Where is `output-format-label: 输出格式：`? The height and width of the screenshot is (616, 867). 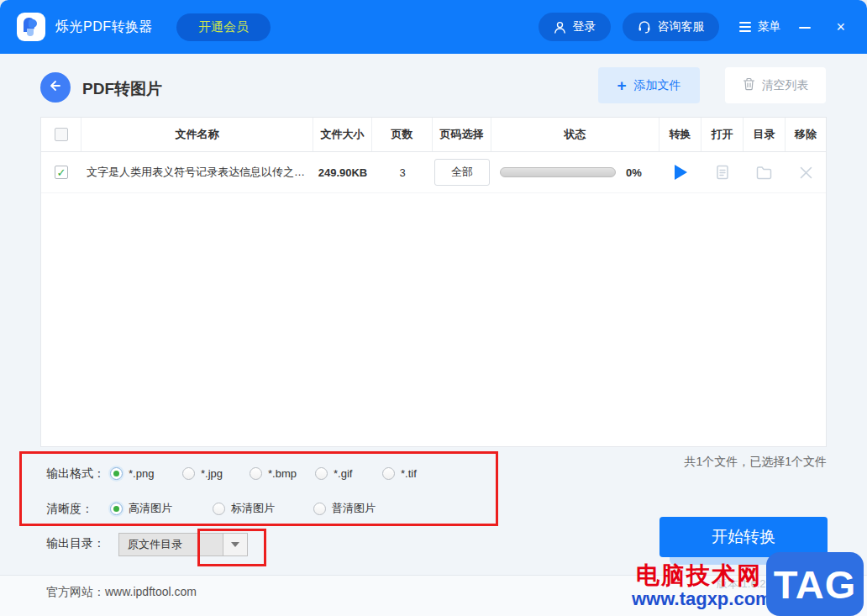 output-format-label: 输出格式： is located at coordinates (76, 473).